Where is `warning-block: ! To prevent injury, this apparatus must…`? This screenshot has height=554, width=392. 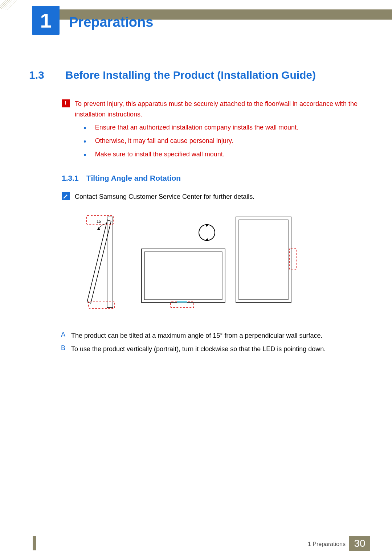
warning-block: ! To prevent injury, this apparatus must… is located at coordinates (212, 109).